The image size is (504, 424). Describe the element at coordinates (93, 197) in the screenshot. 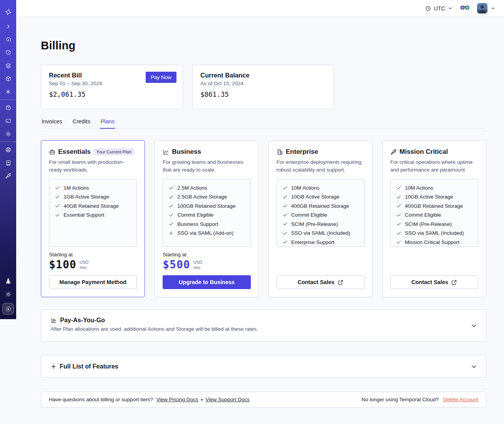

I see `feature-row: 1GB Active Storage` at that location.